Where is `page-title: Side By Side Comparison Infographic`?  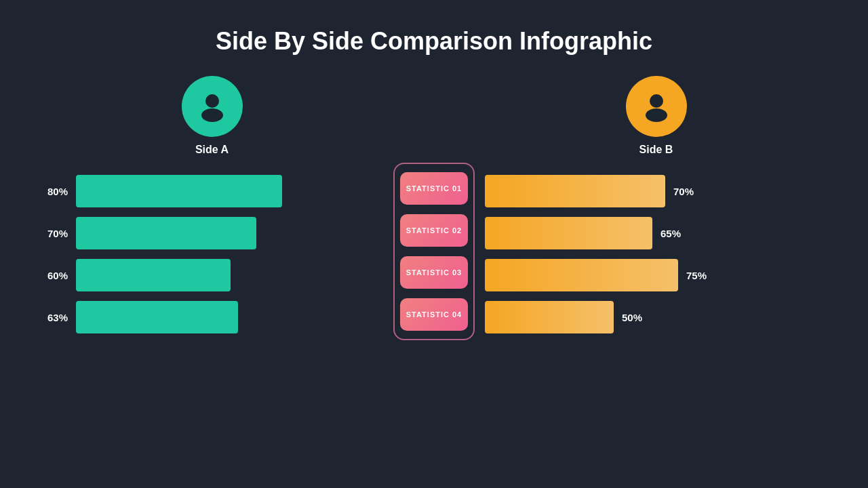
page-title: Side By Side Comparison Infographic is located at coordinates (434, 41).